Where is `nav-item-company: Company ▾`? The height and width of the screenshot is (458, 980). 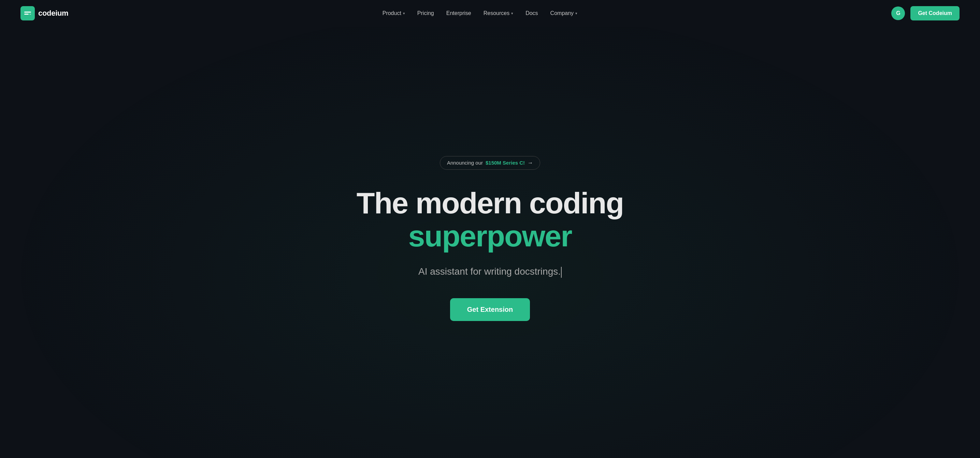 nav-item-company: Company ▾ is located at coordinates (564, 13).